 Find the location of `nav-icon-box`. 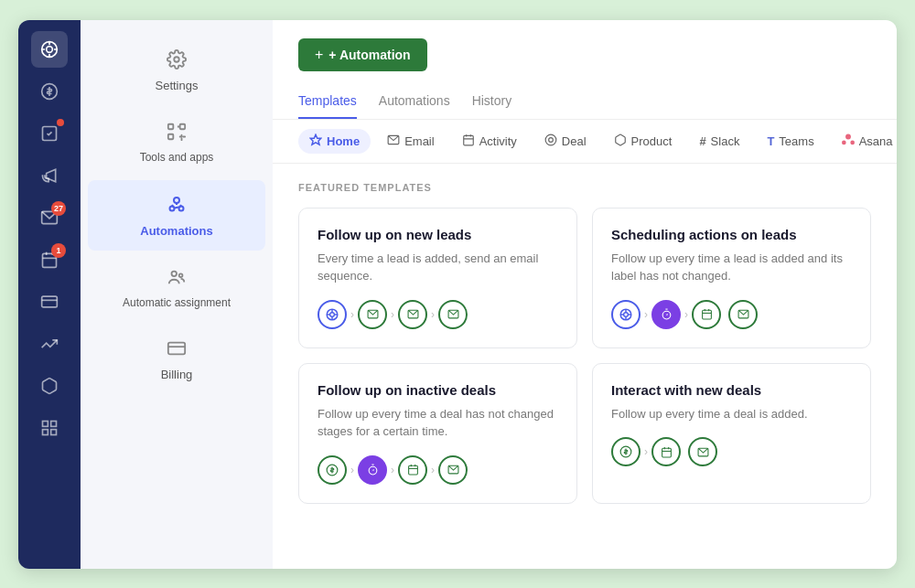

nav-icon-box is located at coordinates (49, 386).